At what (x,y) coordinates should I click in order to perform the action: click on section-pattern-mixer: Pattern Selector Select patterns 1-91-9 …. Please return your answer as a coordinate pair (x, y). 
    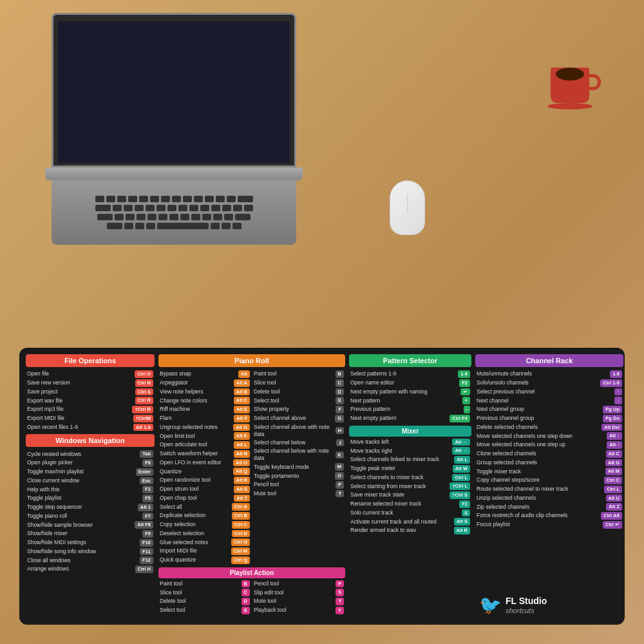
    Looking at the image, I should click on (410, 486).